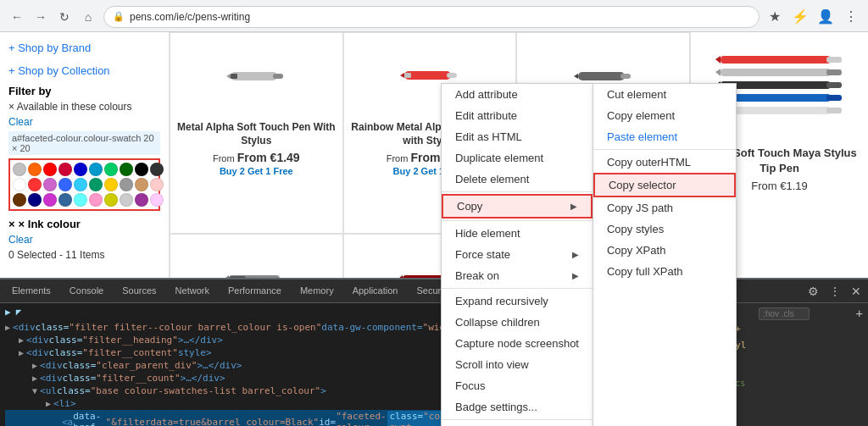  Describe the element at coordinates (517, 423) in the screenshot. I see `menu-store-global: Store as global variable` at that location.